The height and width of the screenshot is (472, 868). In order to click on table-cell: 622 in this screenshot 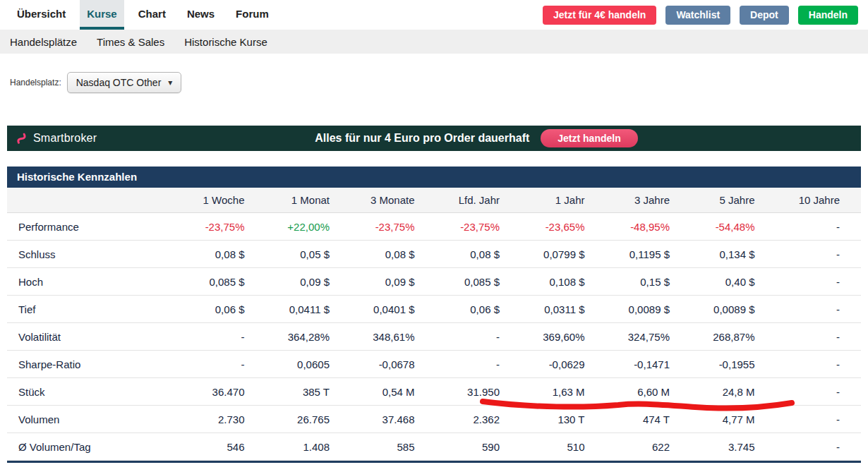, I will do `click(628, 447)`.